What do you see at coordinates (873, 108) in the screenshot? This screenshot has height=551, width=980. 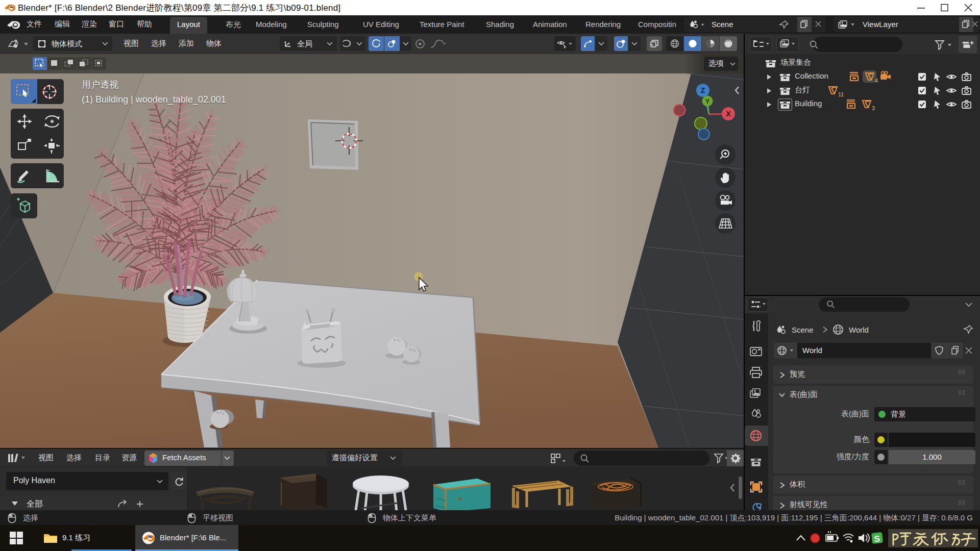 I see `svg-text: 3` at bounding box center [873, 108].